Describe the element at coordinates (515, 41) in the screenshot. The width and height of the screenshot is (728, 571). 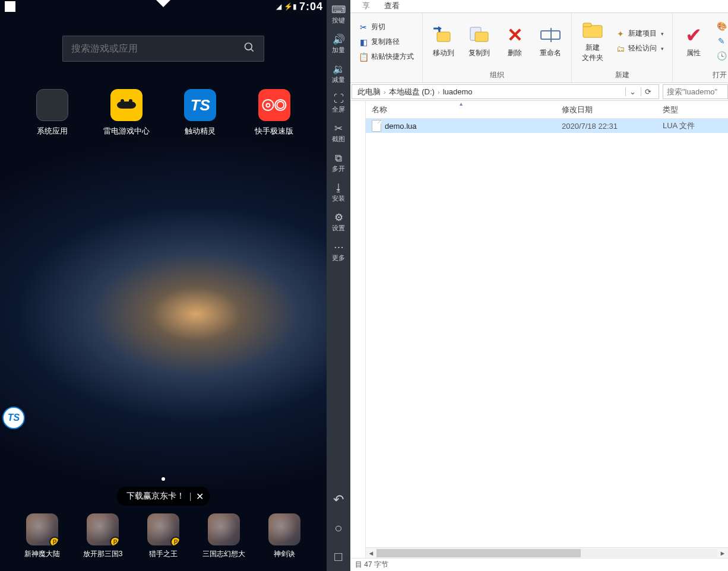
I see `delete-button: ✕ 删除` at that location.